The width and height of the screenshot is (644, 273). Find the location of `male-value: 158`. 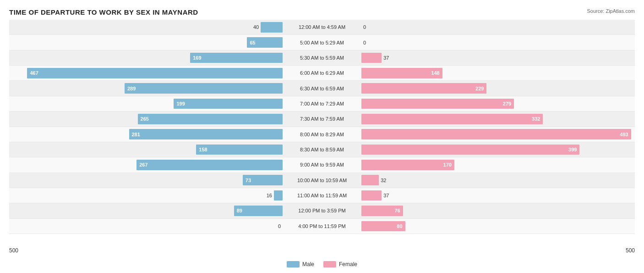

male-value: 158 is located at coordinates (203, 150).